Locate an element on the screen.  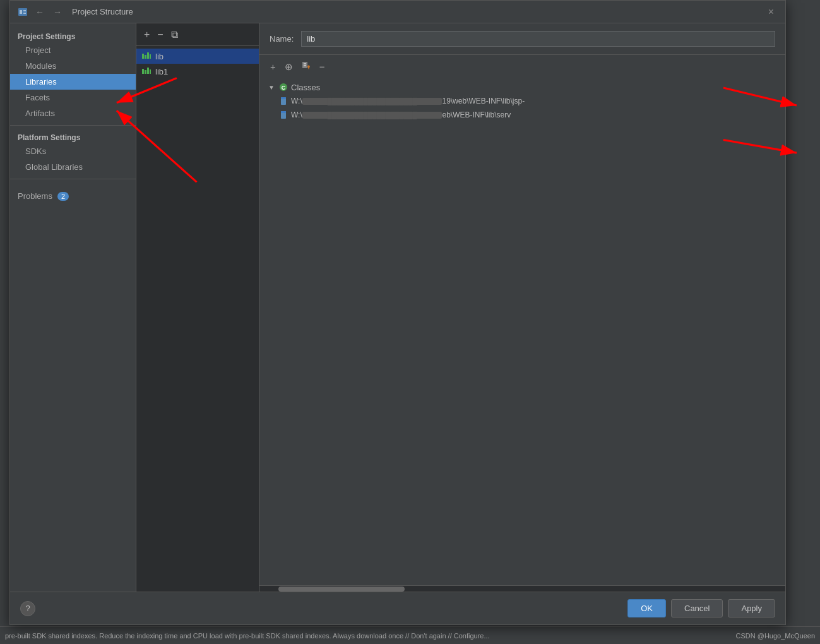
name-input is located at coordinates (538, 39).